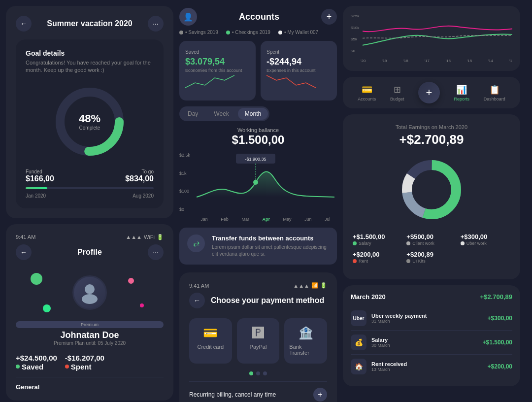 The height and width of the screenshot is (402, 532). I want to click on donut-percentage: 48%, so click(90, 119).